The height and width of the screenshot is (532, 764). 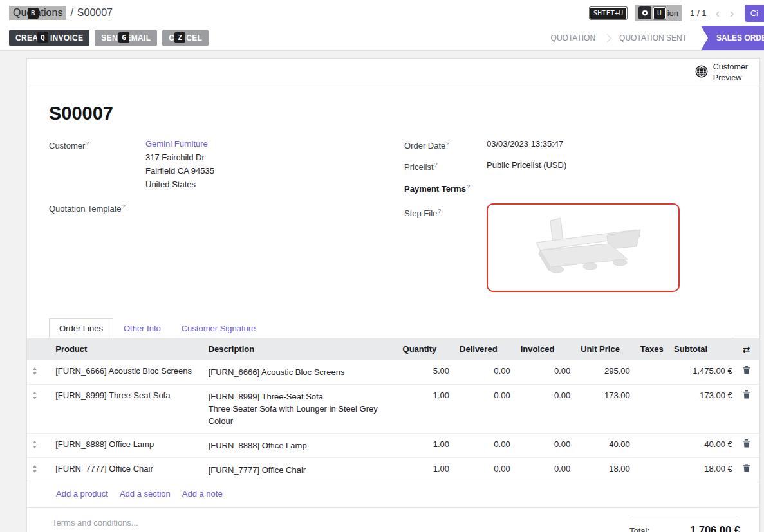 What do you see at coordinates (219, 328) in the screenshot?
I see `tab-customer-signature: Customer Signature` at bounding box center [219, 328].